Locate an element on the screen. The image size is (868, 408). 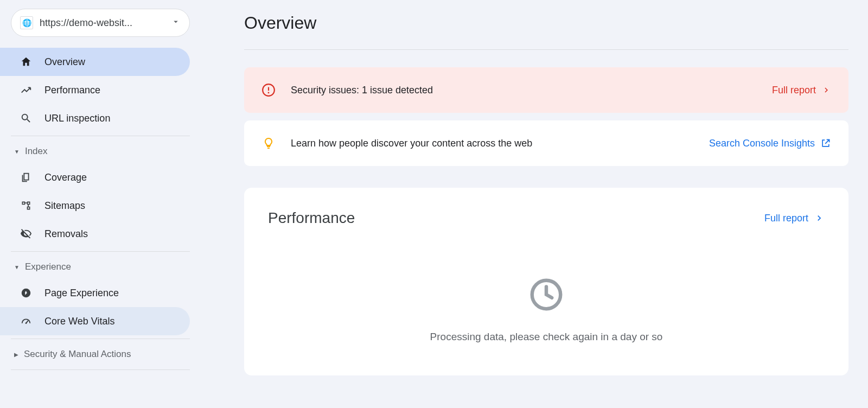
section-header-experience: ▼ Experience is located at coordinates (100, 267).